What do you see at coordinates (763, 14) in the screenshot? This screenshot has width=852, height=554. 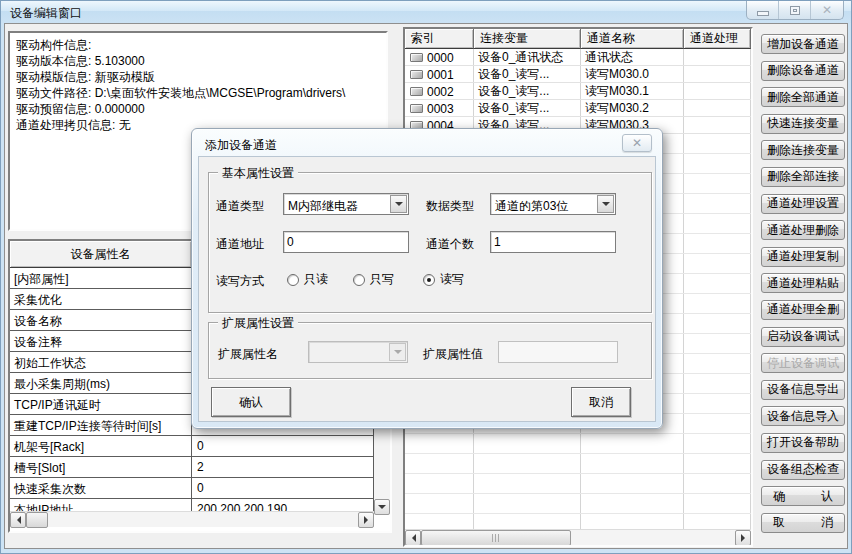 I see `minimize-icon` at bounding box center [763, 14].